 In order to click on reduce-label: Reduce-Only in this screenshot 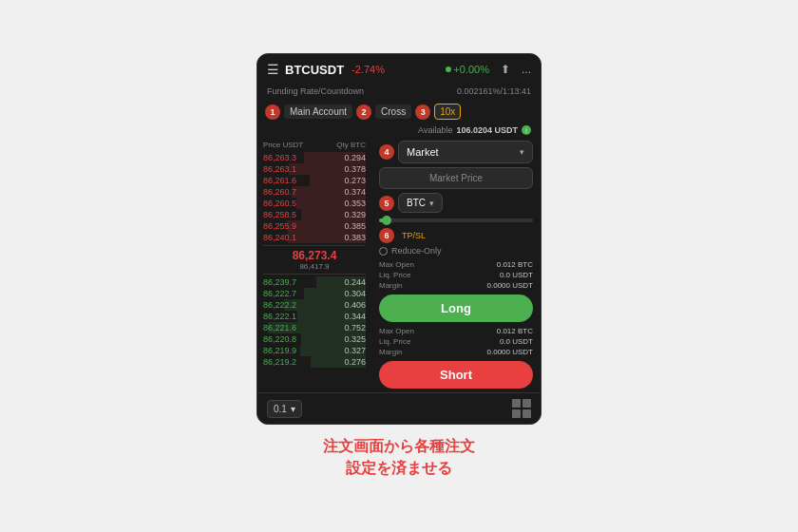, I will do `click(416, 251)`.